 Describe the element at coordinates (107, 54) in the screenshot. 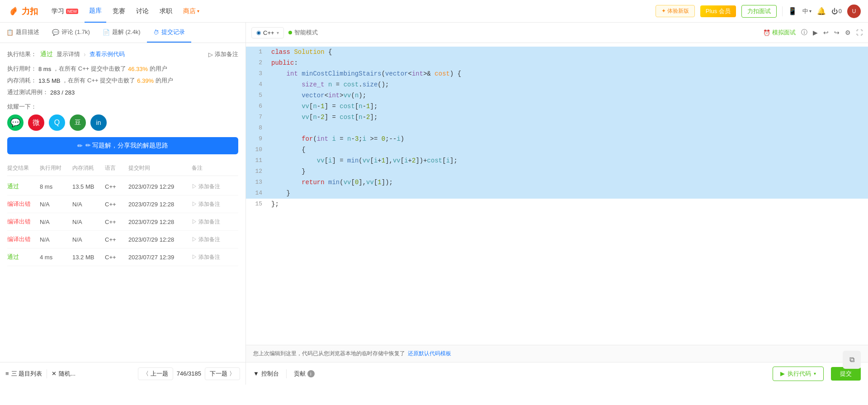

I see `example-code-link: 查看示例代码` at that location.